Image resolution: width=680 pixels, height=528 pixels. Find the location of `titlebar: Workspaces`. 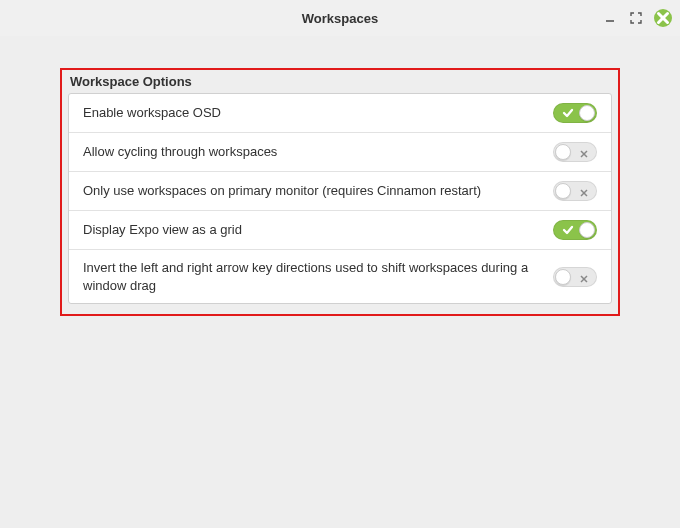

titlebar: Workspaces is located at coordinates (340, 18).